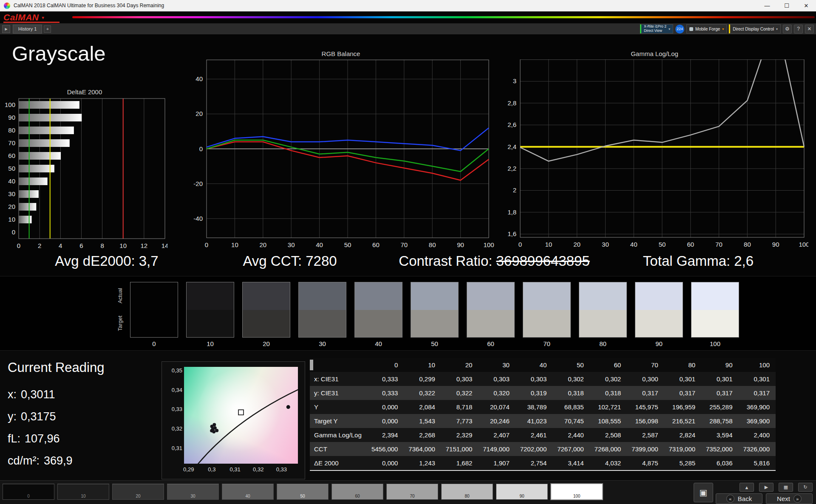 The height and width of the screenshot is (504, 816). What do you see at coordinates (720, 449) in the screenshot?
I see `table-cell: 7352,000` at bounding box center [720, 449].